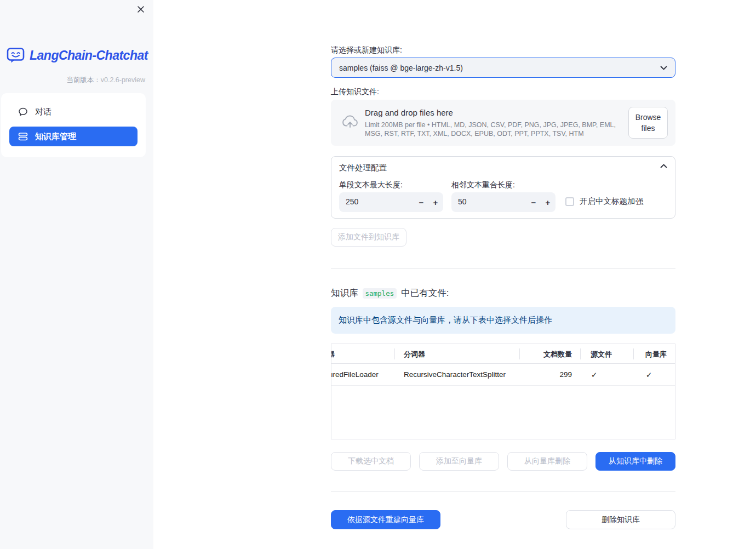 This screenshot has height=549, width=756. What do you see at coordinates (621, 519) in the screenshot?
I see `delete-kb-button: 删除知识库` at bounding box center [621, 519].